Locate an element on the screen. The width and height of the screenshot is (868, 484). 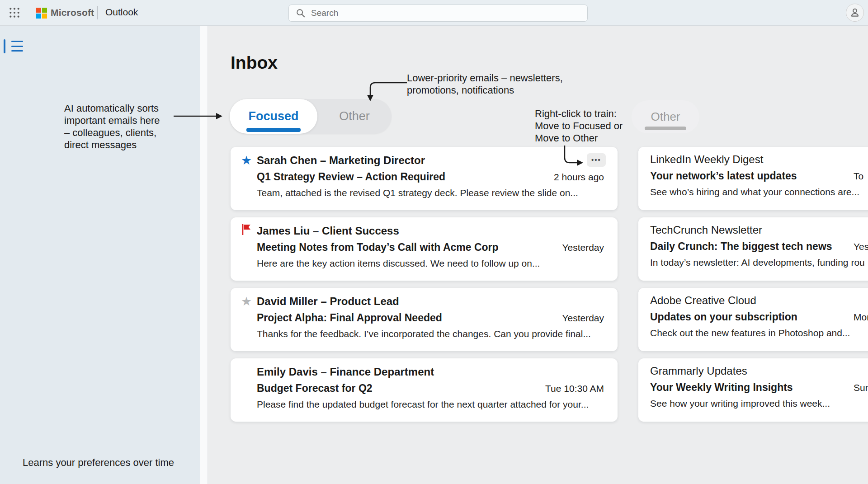
email-subject: Meeting Notes from Today’s Call with Acm… is located at coordinates (378, 248).